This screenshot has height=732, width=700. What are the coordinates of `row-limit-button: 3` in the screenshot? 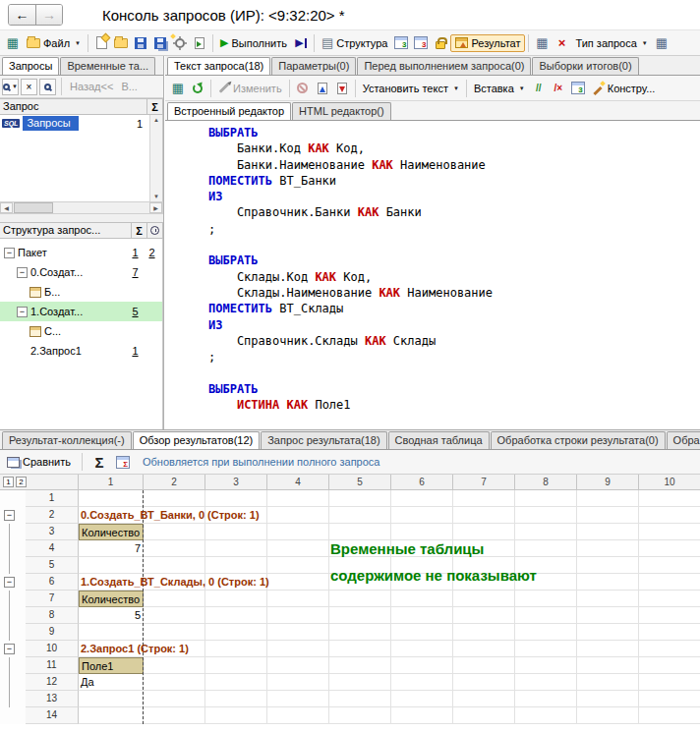 It's located at (421, 43).